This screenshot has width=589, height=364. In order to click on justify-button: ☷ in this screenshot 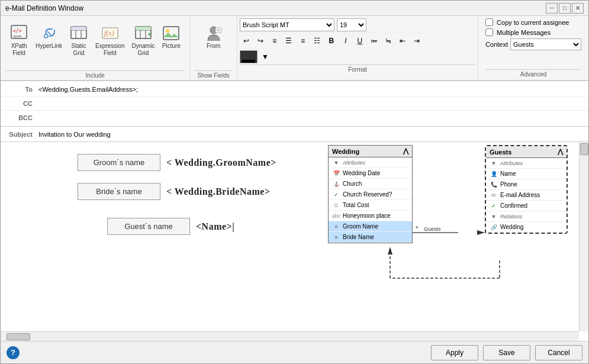, I will do `click(317, 41)`.